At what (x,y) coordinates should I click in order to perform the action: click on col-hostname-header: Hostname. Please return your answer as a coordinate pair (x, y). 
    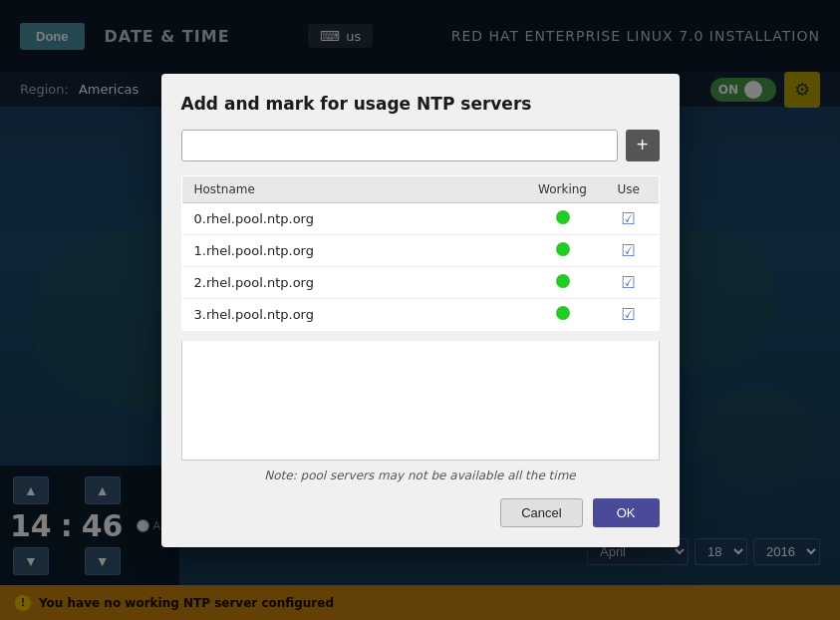
    Looking at the image, I should click on (354, 189).